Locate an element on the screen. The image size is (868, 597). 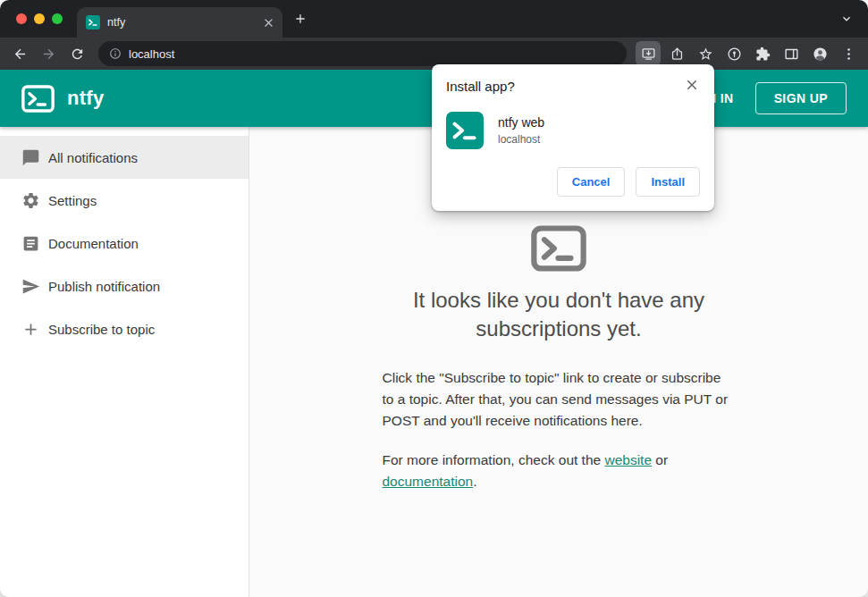
side-panel-button is located at coordinates (791, 54).